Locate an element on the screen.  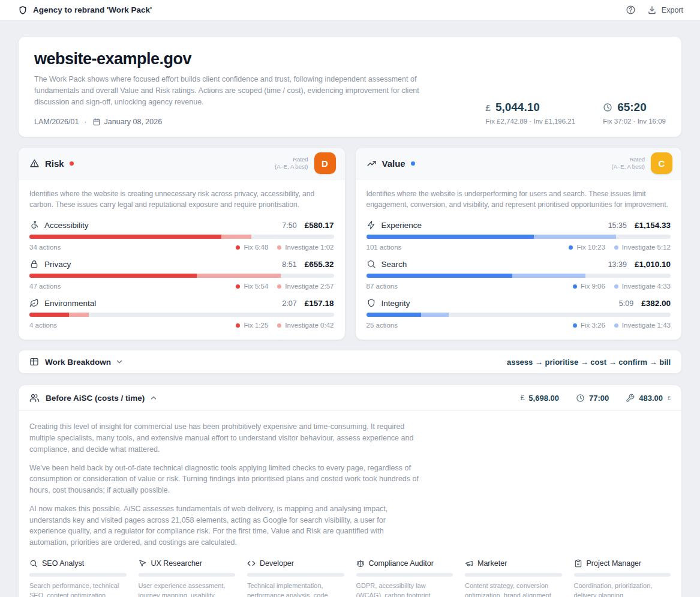
before-rate-stat: 483.00£ is located at coordinates (648, 398).